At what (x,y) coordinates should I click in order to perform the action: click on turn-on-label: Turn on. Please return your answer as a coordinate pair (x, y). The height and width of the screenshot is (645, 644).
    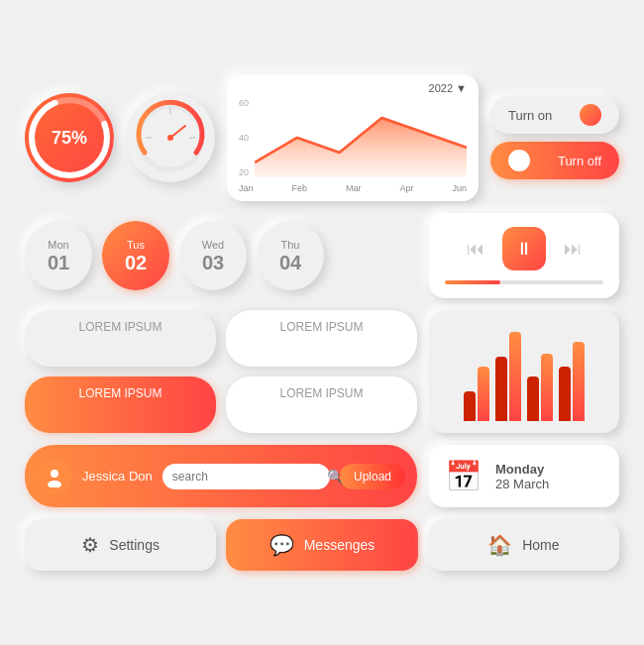
    Looking at the image, I should click on (530, 115).